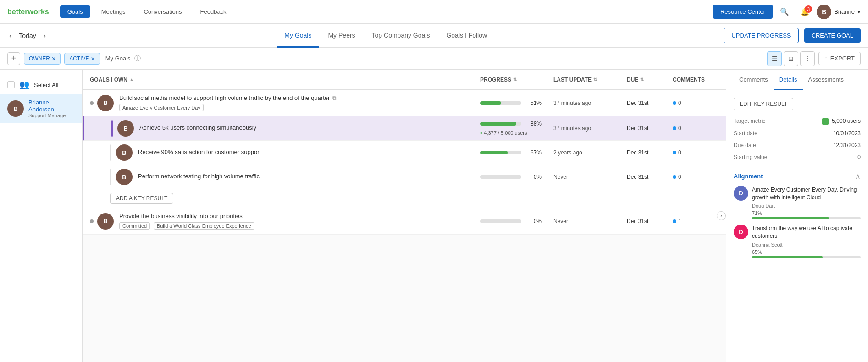 The width and height of the screenshot is (868, 362). What do you see at coordinates (300, 107) in the screenshot?
I see `goal-tags: Amaze Every Customer Every Day` at bounding box center [300, 107].